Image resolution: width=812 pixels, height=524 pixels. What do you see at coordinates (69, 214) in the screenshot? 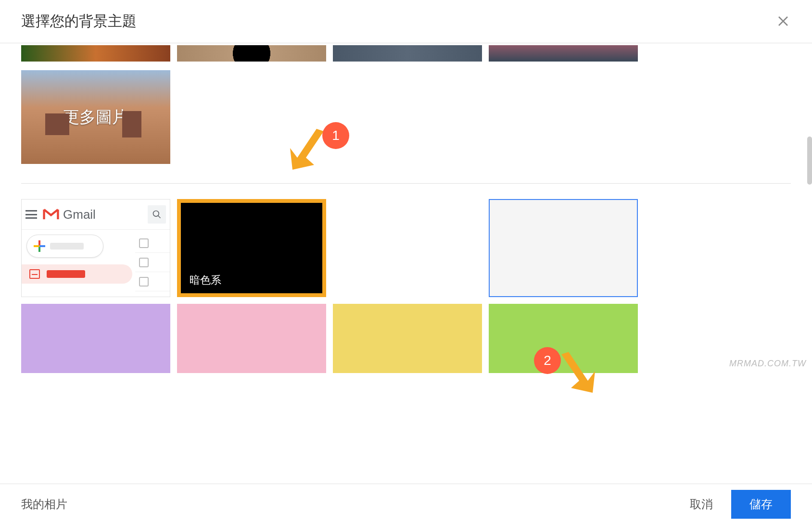
I see `gmail-logo: Gmail` at bounding box center [69, 214].